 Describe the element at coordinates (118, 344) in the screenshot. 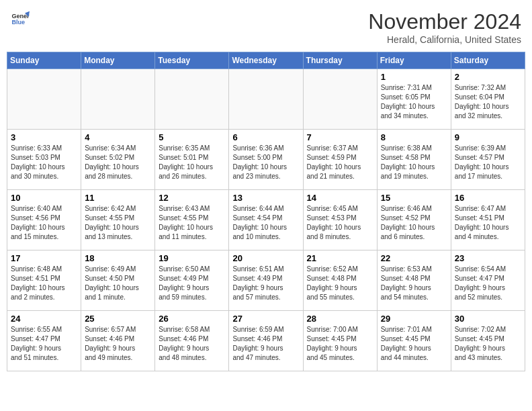

I see `day-info: Sunrise: 6:57 AM Sunset: 4:46 PM Dayligh…` at that location.